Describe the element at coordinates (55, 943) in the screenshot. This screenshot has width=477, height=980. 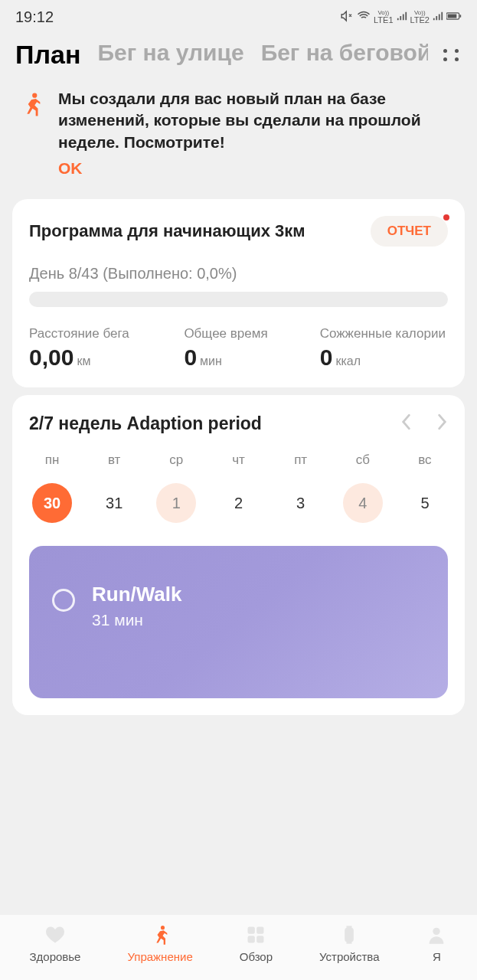
I see `nav-health: Здоровье` at that location.